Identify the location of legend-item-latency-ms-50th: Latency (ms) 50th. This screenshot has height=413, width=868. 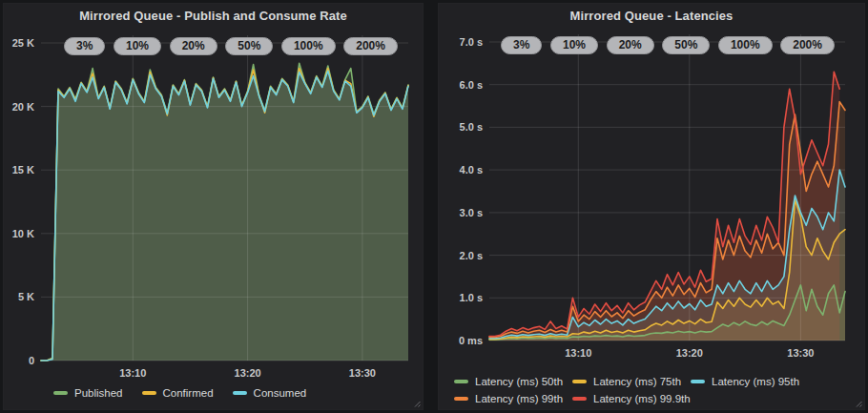
(513, 382).